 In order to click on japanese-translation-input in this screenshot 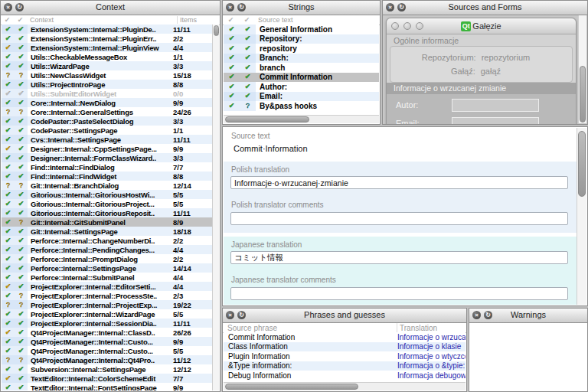, I will do `click(400, 257)`.